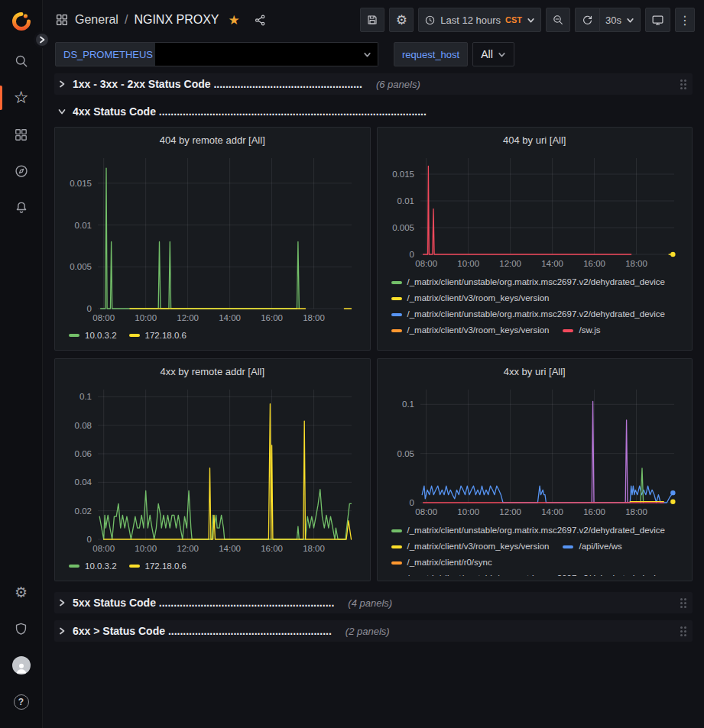  I want to click on legend-label: /_matrix/client/unstable/org.matrix.msc2…, so click(537, 573).